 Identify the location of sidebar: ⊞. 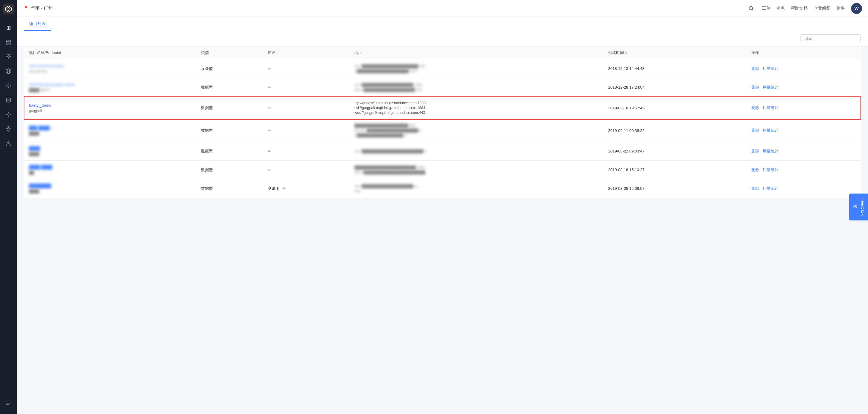
(8, 207).